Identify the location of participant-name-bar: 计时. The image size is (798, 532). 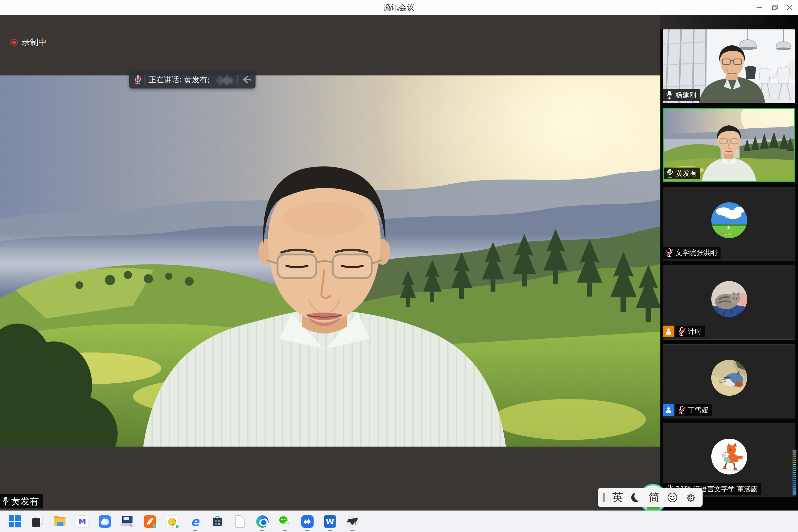
(684, 331).